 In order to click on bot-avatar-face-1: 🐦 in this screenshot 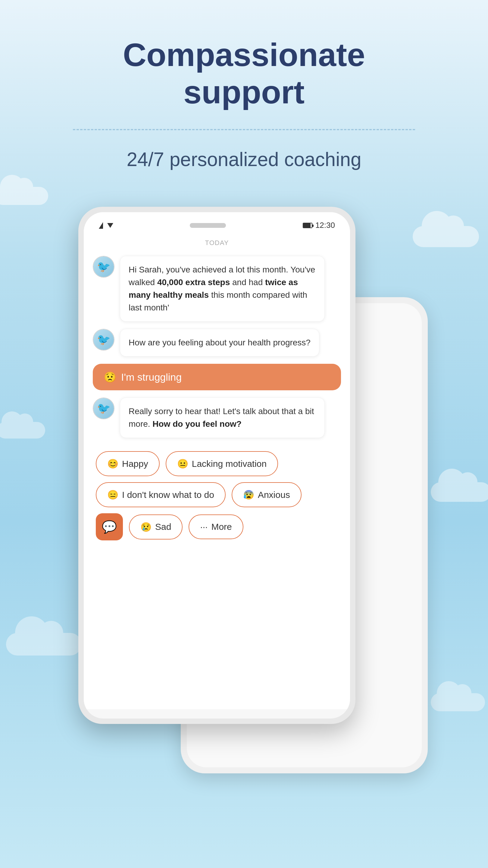, I will do `click(104, 267)`.